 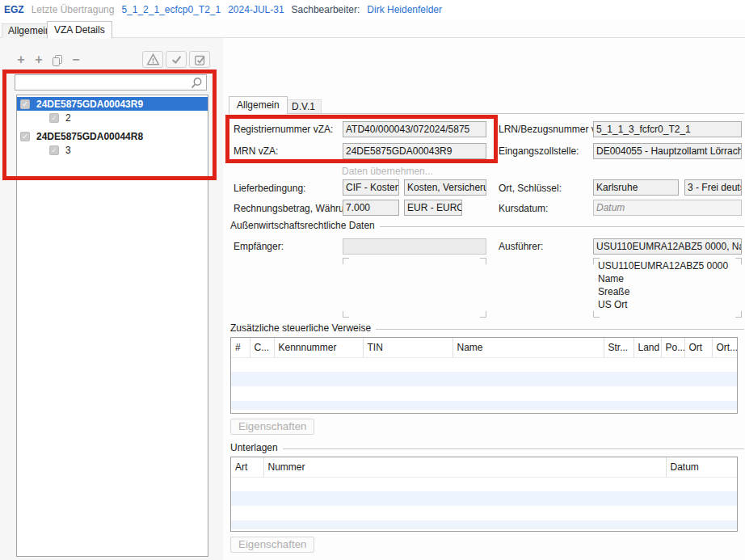 What do you see at coordinates (667, 151) in the screenshot?
I see `eingangszollstelle-field: DE004055 - Hauptzollamt Lörrach Z` at bounding box center [667, 151].